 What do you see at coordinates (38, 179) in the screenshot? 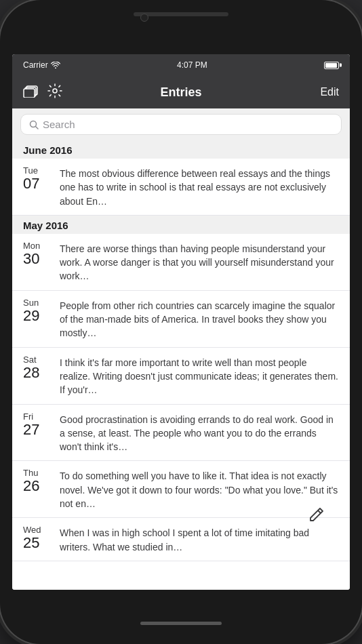
I see `entry-date: Tue07` at bounding box center [38, 179].